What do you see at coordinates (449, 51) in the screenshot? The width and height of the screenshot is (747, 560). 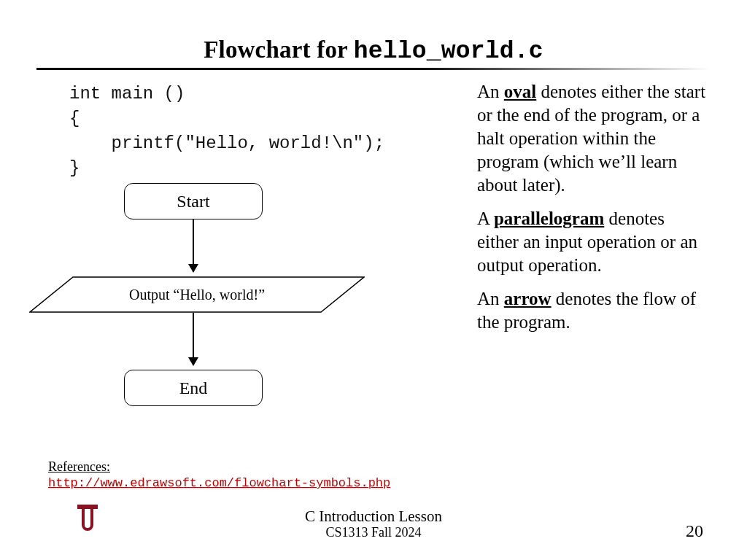 I see `title-filename: hello_world.c` at bounding box center [449, 51].